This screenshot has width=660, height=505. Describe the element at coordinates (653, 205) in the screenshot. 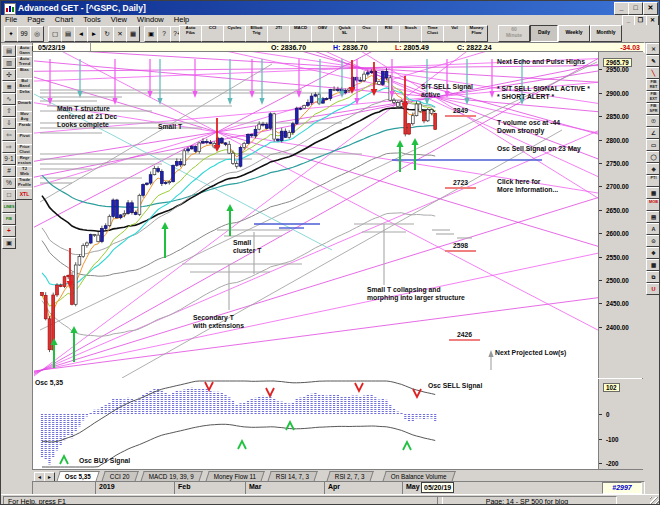

I see `mob-tool: MOB` at that location.